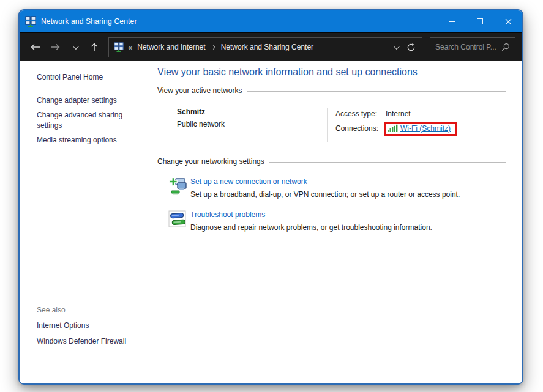 The image size is (543, 392). Describe the element at coordinates (452, 22) in the screenshot. I see `minimize-icon` at that location.